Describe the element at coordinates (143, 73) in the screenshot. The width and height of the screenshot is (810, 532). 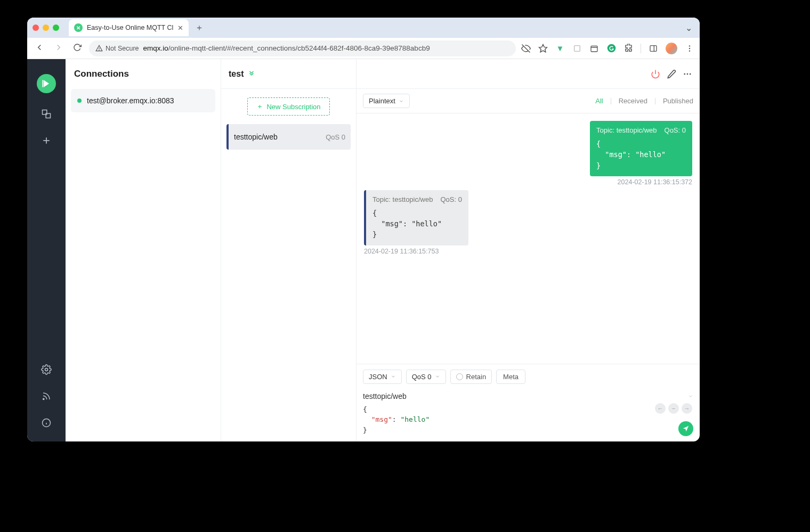
I see `connections-title: Connections` at that location.